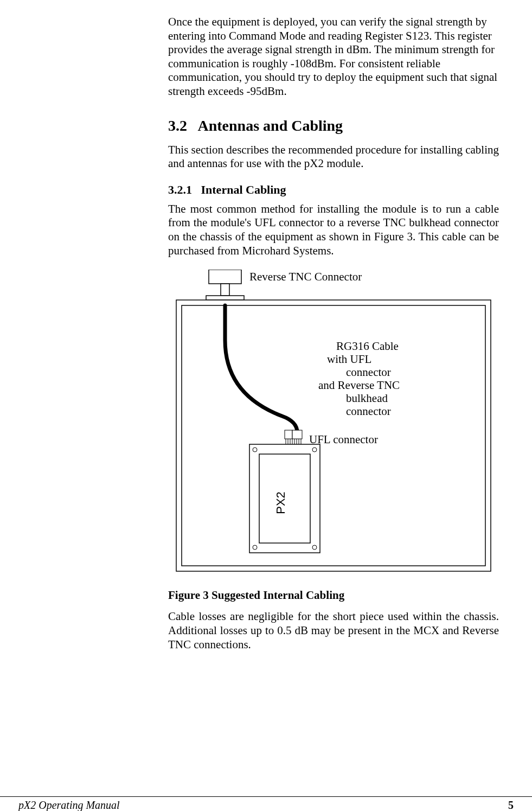  Describe the element at coordinates (334, 190) in the screenshot. I see `subsection-heading: 3.2.1 Internal Cabling` at that location.